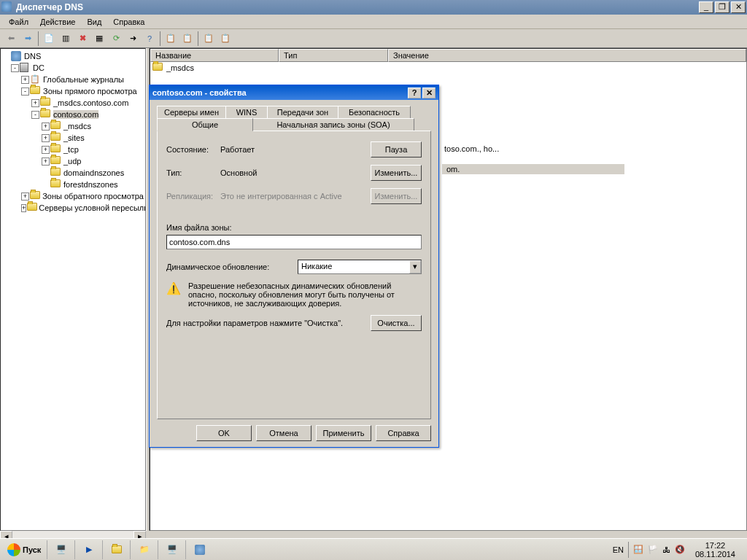 The height and width of the screenshot is (560, 747). What do you see at coordinates (73, 208) in the screenshot?
I see `tree-conditional-forwarders: +Серверы условной пересылки` at bounding box center [73, 208].